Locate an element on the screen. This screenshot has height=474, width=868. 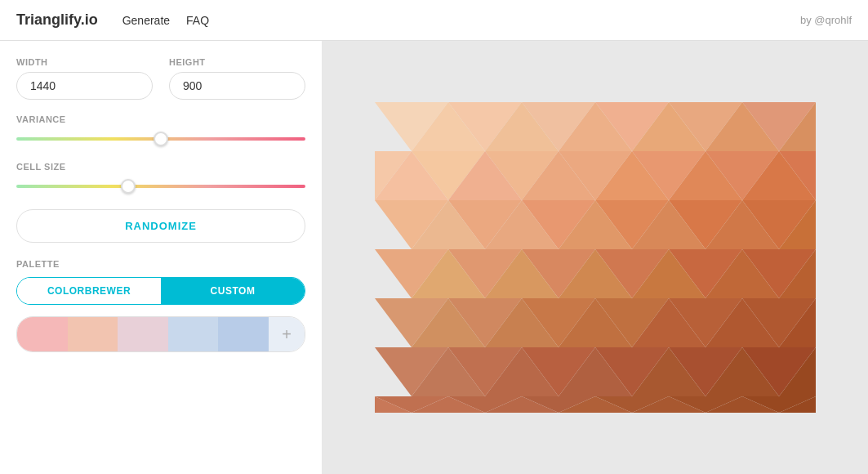
height-group: HEIGHT is located at coordinates (237, 78).